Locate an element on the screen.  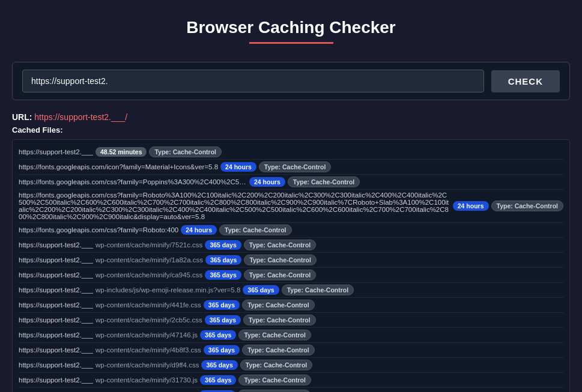
file-path: wp-content/cache/minify/ca945.css is located at coordinates (149, 275).